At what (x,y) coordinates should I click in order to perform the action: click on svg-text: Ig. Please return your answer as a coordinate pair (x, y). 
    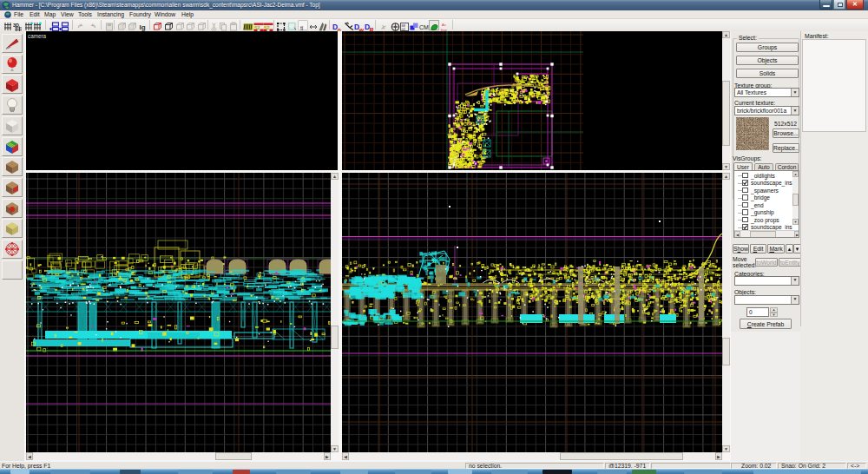
    Looking at the image, I should click on (142, 28).